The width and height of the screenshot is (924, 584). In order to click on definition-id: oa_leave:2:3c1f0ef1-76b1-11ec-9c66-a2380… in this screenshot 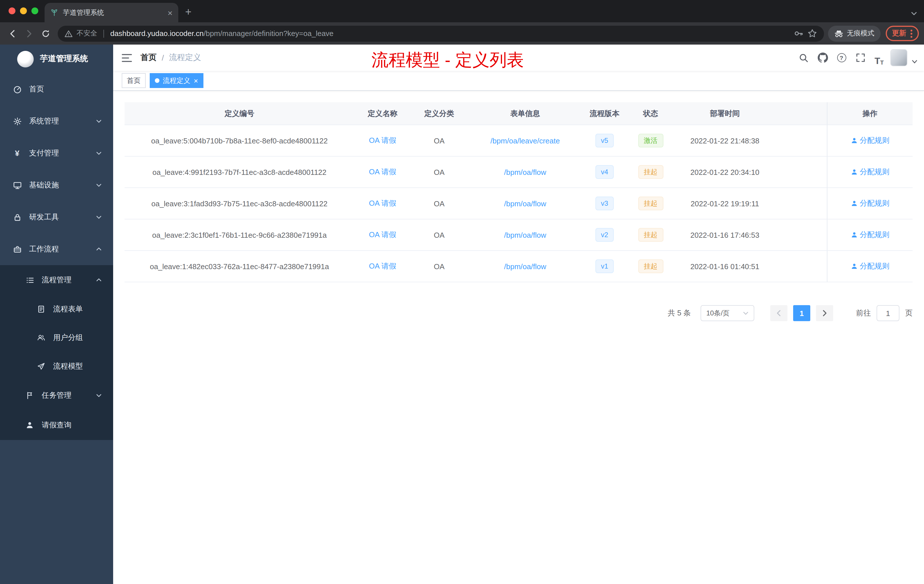, I will do `click(239, 235)`.